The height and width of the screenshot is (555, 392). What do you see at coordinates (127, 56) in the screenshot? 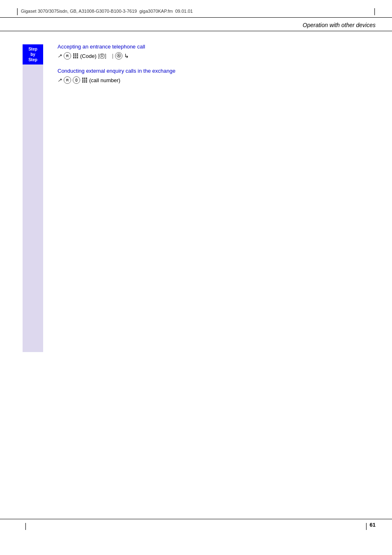
I see `talk-icon: ↳` at bounding box center [127, 56].